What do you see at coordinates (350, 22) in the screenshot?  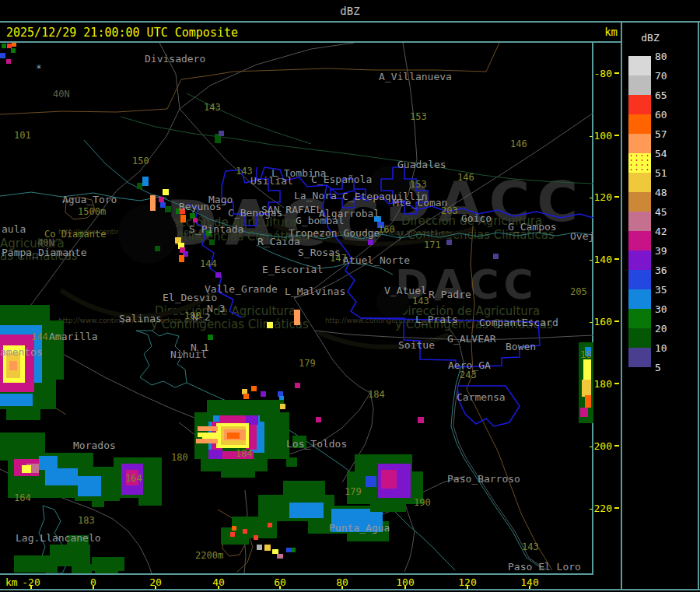 I see `titlebar-divider` at bounding box center [350, 22].